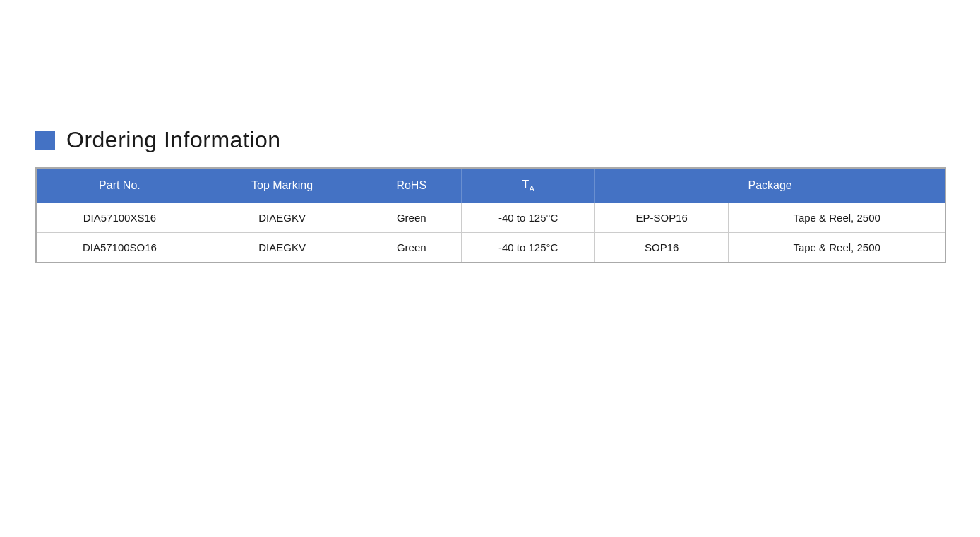 This screenshot has width=980, height=537. What do you see at coordinates (491, 186) in the screenshot?
I see `table-header-row: Part No. Top Marking RoHS TA Package` at bounding box center [491, 186].